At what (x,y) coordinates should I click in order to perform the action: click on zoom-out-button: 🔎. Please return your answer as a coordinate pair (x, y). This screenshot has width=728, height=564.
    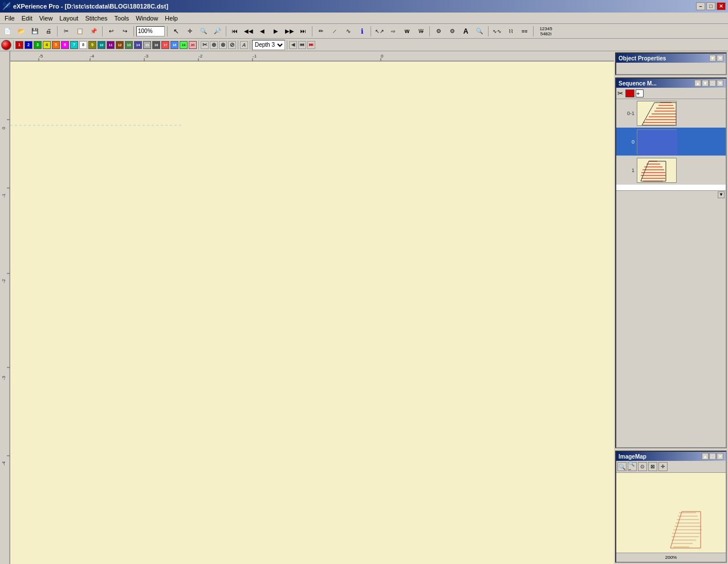
    Looking at the image, I should click on (217, 31).